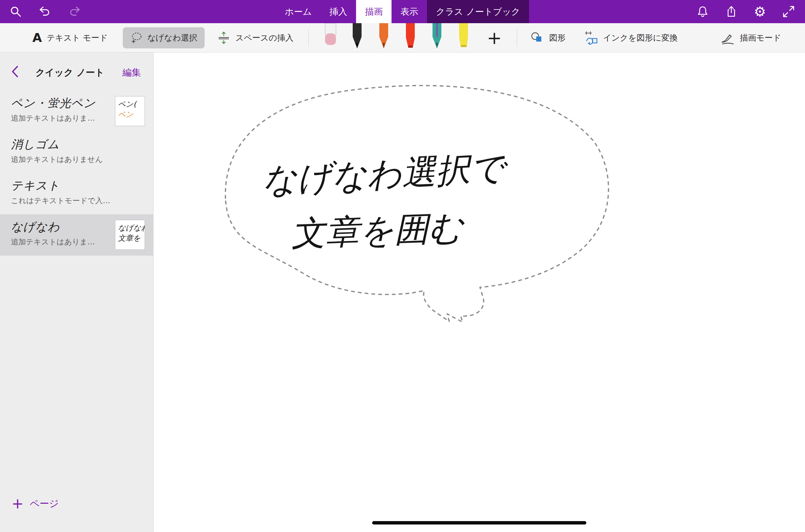  Describe the element at coordinates (548, 38) in the screenshot. I see `shapes-button: 図形` at that location.